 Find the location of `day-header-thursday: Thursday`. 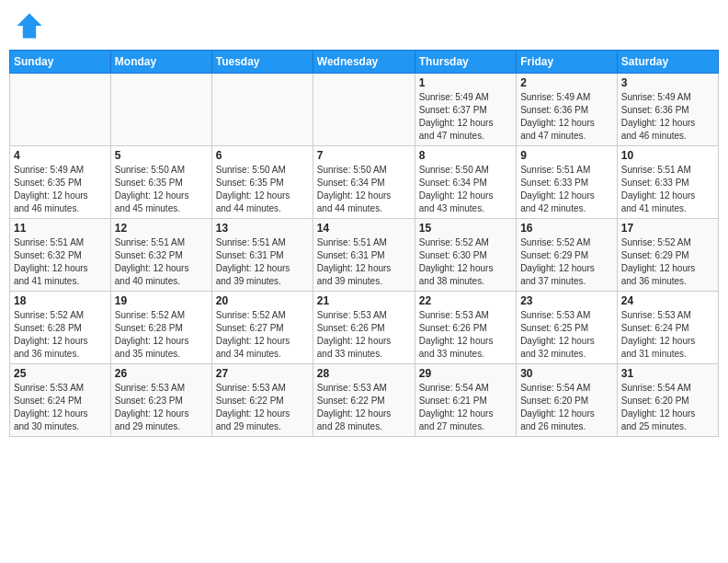

day-header-thursday: Thursday is located at coordinates (465, 63).